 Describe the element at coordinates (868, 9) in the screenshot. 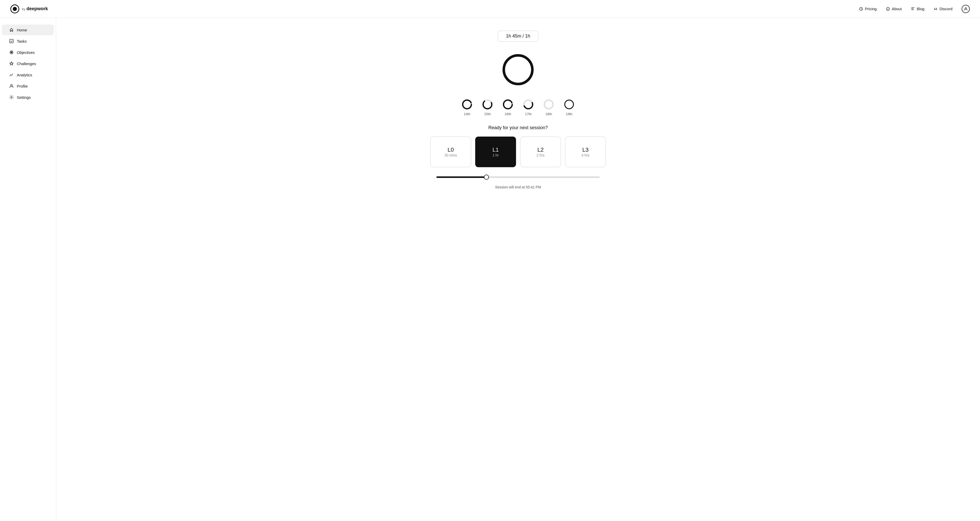

I see `pricing-link: Pricing` at that location.